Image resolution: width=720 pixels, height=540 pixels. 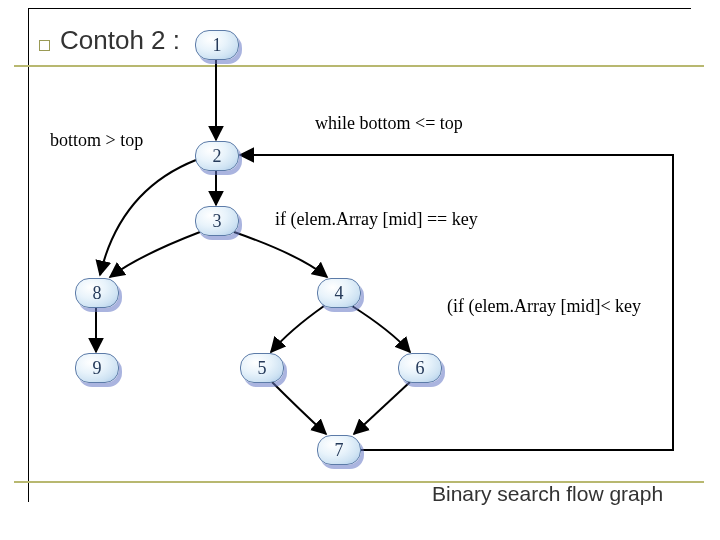 What do you see at coordinates (389, 124) in the screenshot?
I see `label-while: while bottom <= top` at bounding box center [389, 124].